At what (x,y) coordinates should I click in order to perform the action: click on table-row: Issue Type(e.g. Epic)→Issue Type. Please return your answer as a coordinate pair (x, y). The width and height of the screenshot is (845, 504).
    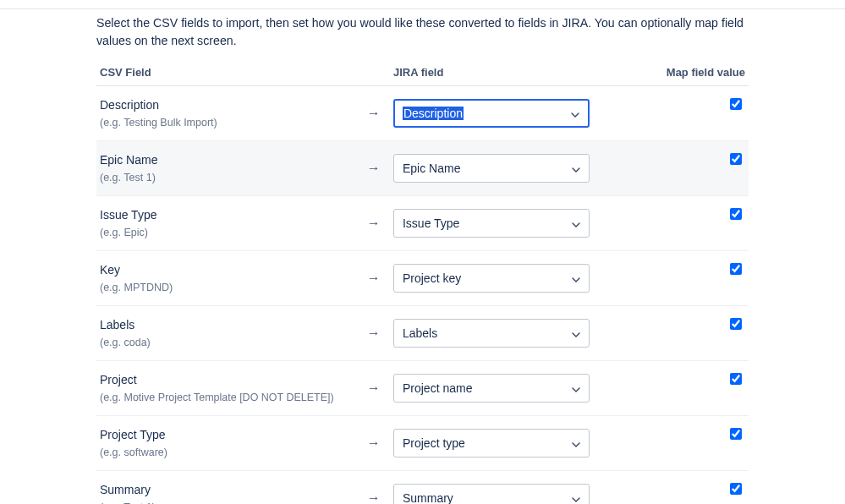
    Looking at the image, I should click on (423, 223).